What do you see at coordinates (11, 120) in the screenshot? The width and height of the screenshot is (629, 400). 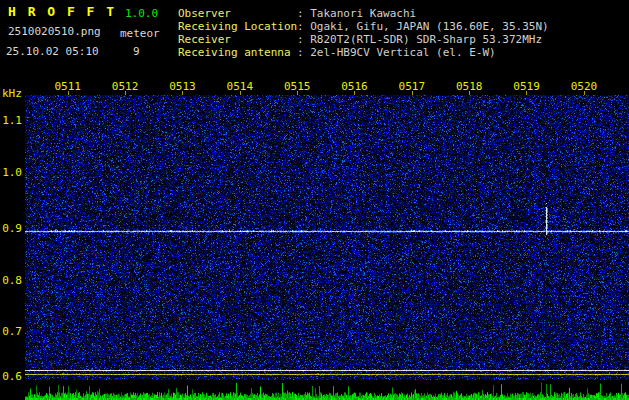 I see `y-tick-label: 1.1` at bounding box center [11, 120].